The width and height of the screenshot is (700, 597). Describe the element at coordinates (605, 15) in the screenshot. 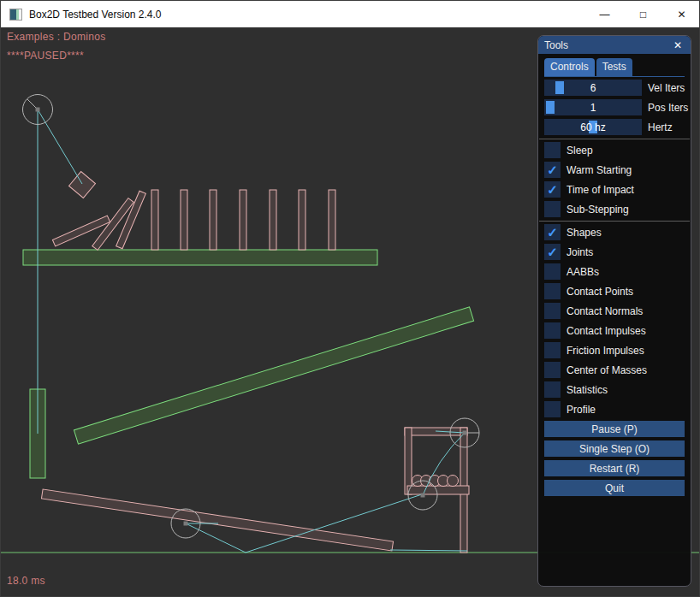

I see `minimize-icon: —` at that location.